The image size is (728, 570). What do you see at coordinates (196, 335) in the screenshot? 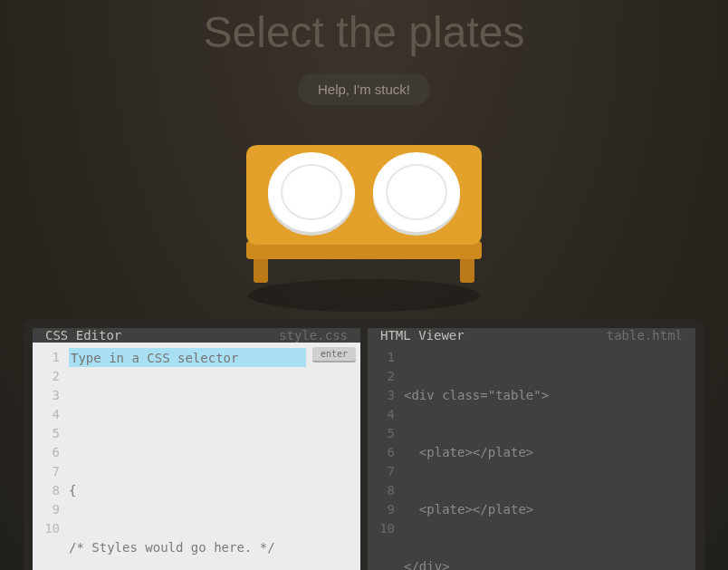
I see `css-editor-header: CSS Editor style.css` at bounding box center [196, 335].